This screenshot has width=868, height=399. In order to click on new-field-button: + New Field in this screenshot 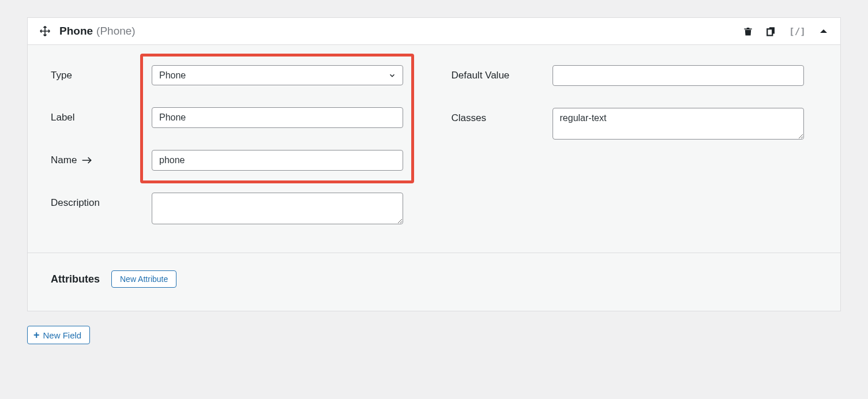, I will do `click(59, 335)`.